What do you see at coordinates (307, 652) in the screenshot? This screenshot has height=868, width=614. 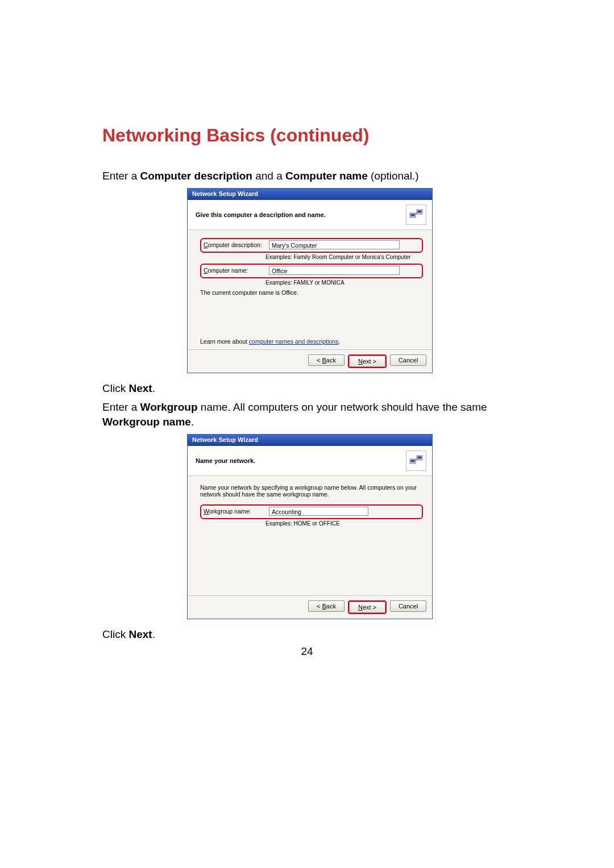 I see `page-number: 24` at bounding box center [307, 652].